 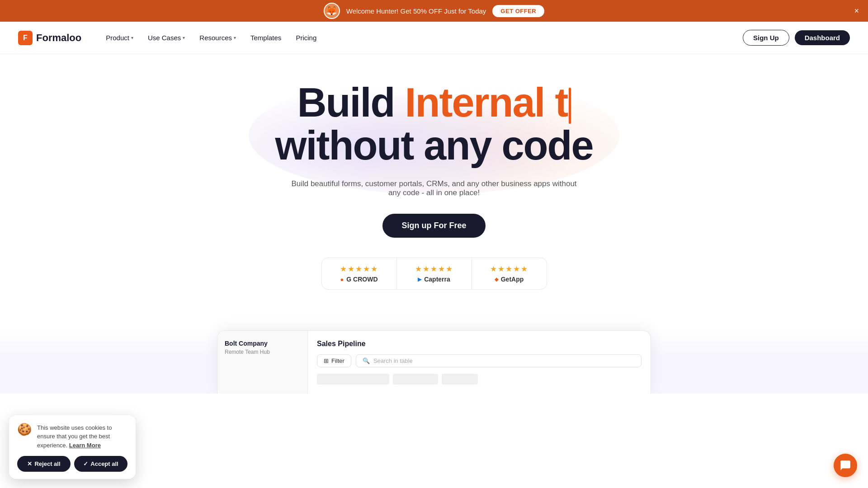 I want to click on banner-text: Welcome Hunter! Get 50% OFF Just for Tod…, so click(x=416, y=11).